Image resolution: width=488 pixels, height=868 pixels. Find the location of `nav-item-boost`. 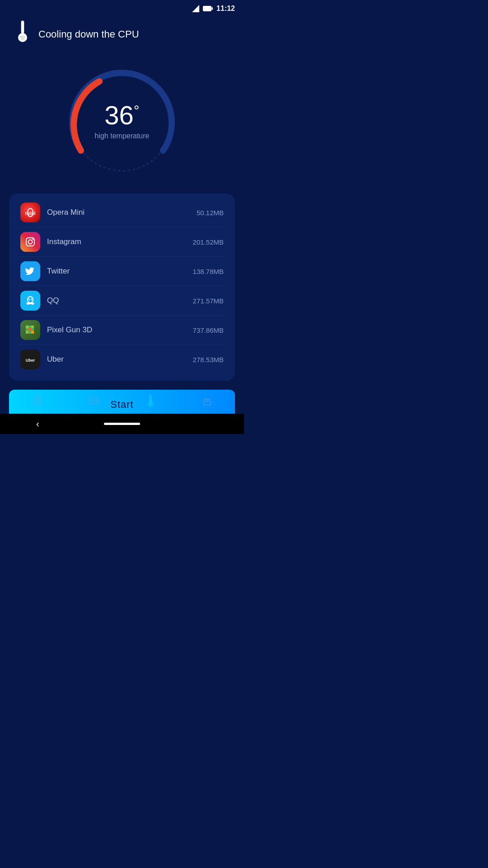

nav-item-boost is located at coordinates (38, 401).